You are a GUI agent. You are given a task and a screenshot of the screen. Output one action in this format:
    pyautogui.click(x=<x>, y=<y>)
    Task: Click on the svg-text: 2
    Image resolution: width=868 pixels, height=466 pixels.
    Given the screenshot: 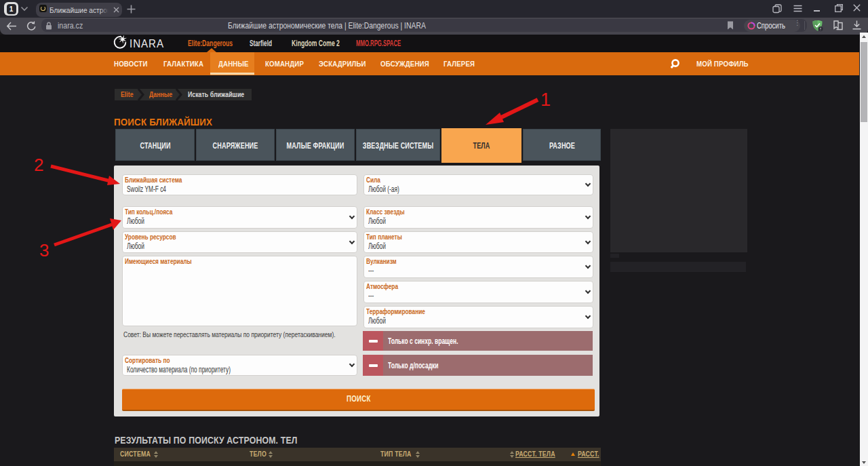 What is the action you would take?
    pyautogui.click(x=39, y=165)
    